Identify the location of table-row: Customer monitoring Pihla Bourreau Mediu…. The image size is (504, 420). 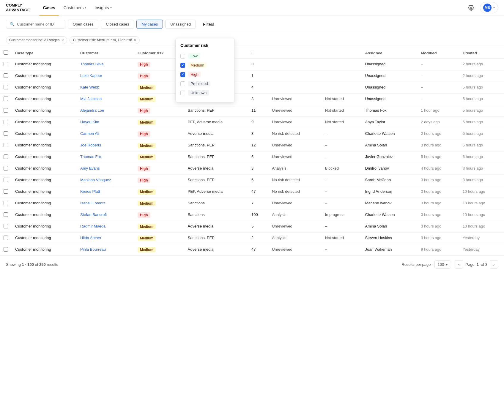
(252, 250).